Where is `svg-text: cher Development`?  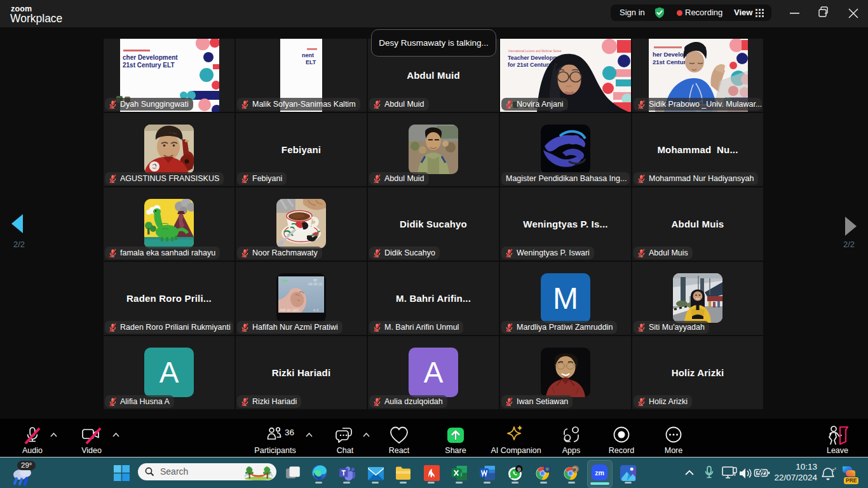
svg-text: cher Development is located at coordinates (150, 57).